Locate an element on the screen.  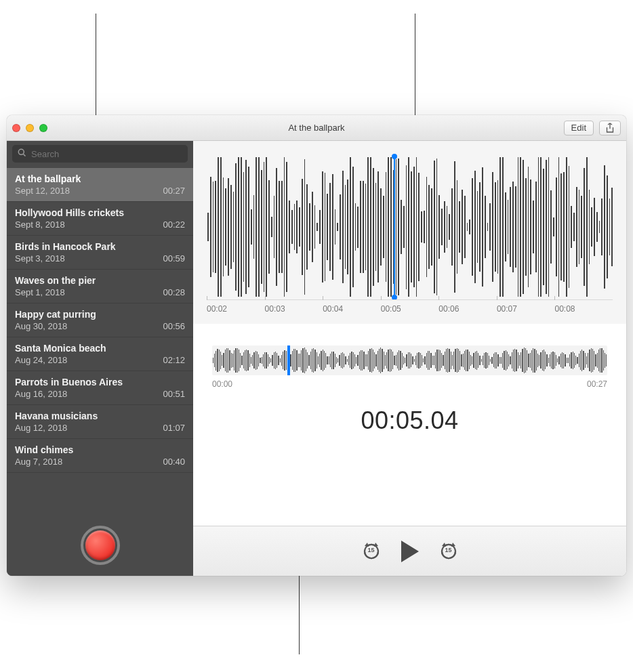
axis-tick: 00:05 is located at coordinates (410, 309).